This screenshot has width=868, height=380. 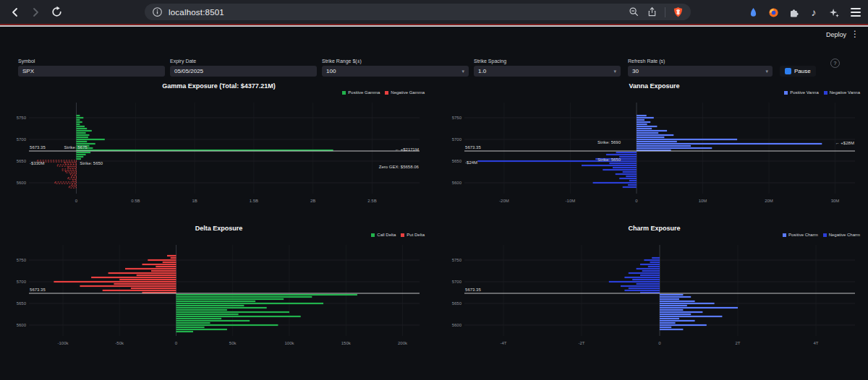 I want to click on strike-spacing-select: 1.0▾, so click(x=547, y=71).